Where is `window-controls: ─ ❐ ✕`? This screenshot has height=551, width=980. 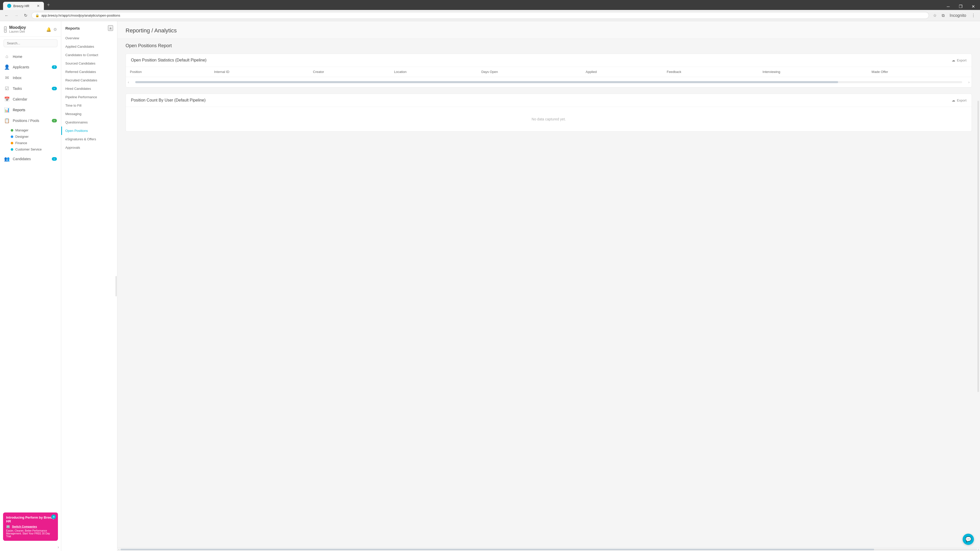
window-controls: ─ ❐ ✕ is located at coordinates (961, 6).